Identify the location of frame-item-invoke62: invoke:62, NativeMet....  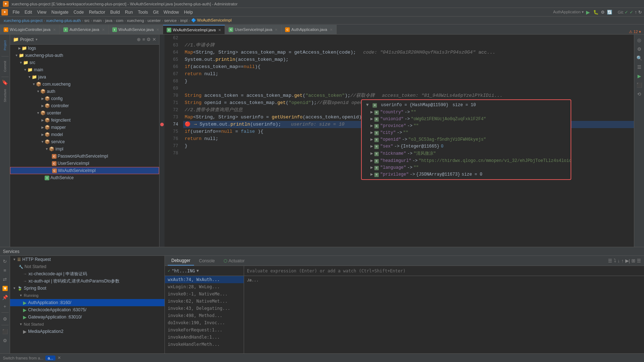
(204, 301).